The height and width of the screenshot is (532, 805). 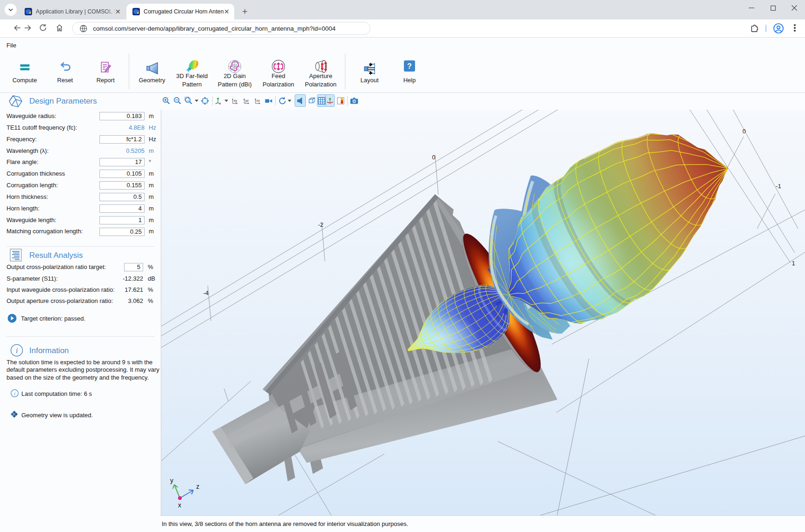 I want to click on svg-text: -2, so click(x=321, y=225).